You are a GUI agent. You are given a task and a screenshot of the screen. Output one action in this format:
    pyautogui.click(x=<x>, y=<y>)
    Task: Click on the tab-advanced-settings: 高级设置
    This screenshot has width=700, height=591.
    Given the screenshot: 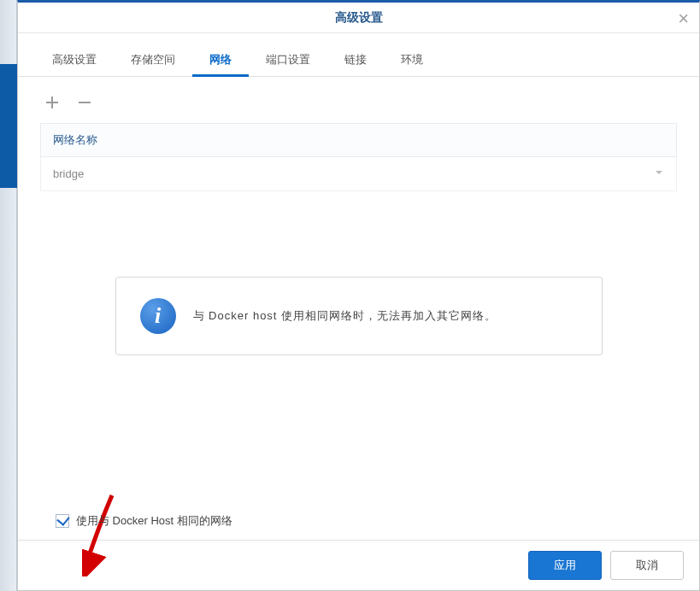 What is the action you would take?
    pyautogui.click(x=74, y=61)
    